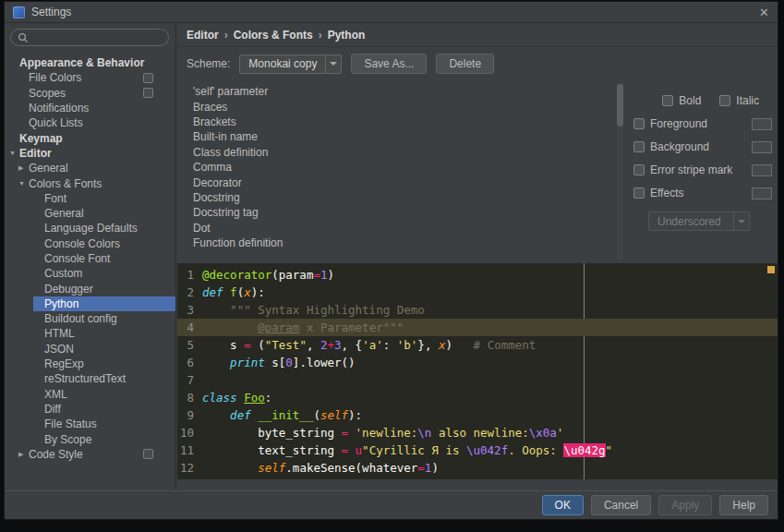  What do you see at coordinates (90, 409) in the screenshot?
I see `sidebar-item-diff: Diff` at bounding box center [90, 409].